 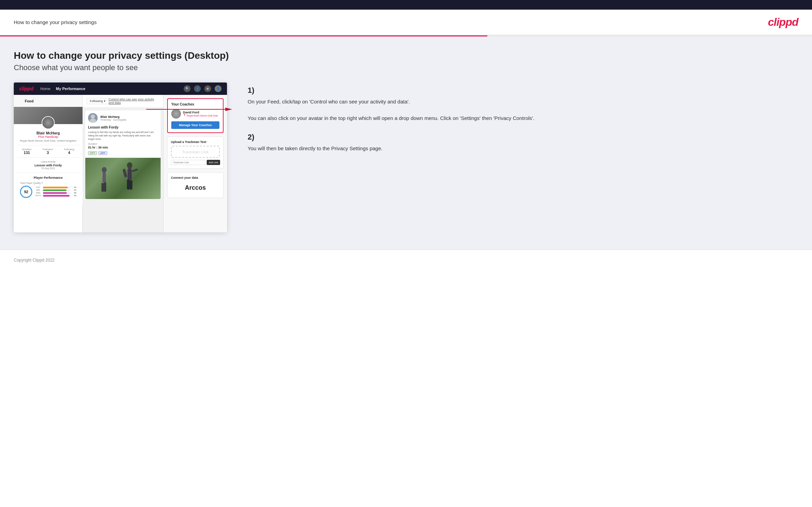 I want to click on arccos-logo: Arccos, so click(x=195, y=188).